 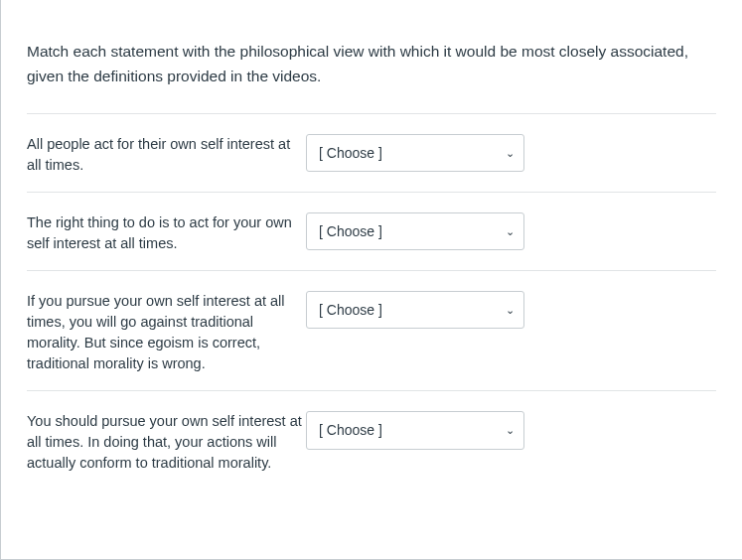 I want to click on match-row: All people act for their own self intere…, so click(x=371, y=153).